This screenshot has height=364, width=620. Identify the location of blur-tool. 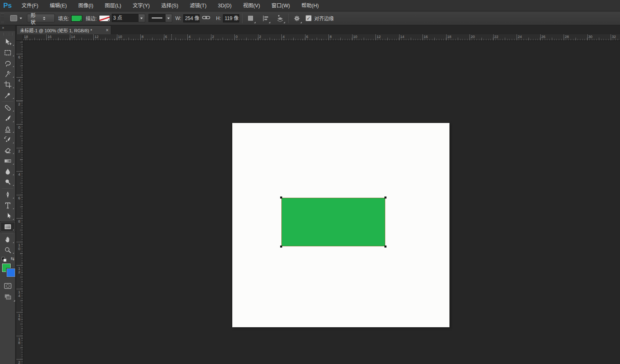
(8, 172).